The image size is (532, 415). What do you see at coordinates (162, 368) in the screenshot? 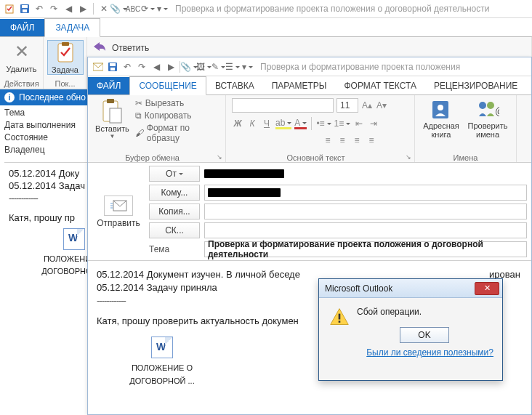
I see `catt-line1: ПОЛОЖЕНИЕ О` at bounding box center [162, 368].